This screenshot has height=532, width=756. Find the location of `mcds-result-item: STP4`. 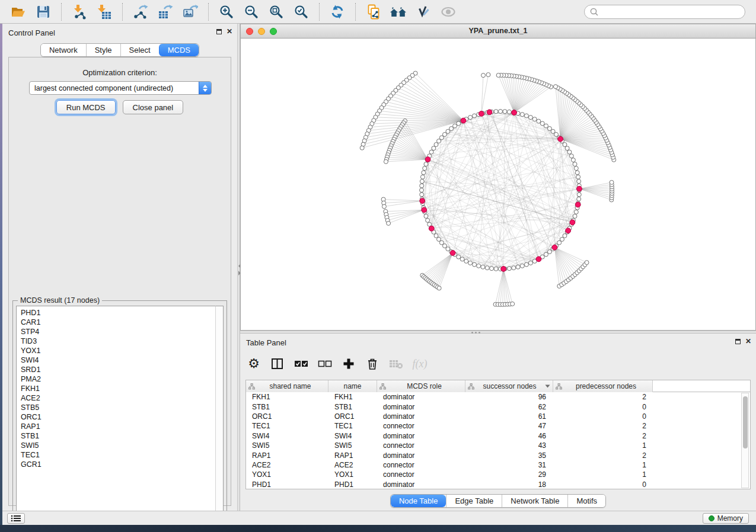

mcds-result-item: STP4 is located at coordinates (118, 332).